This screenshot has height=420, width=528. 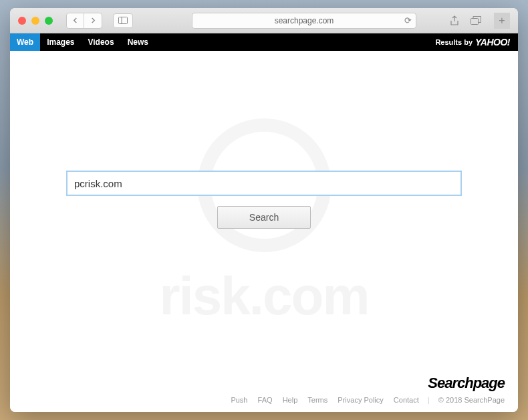 What do you see at coordinates (264, 391) in the screenshot?
I see `footer: Searchpage Push FAQ Help Terms Privacy P…` at bounding box center [264, 391].